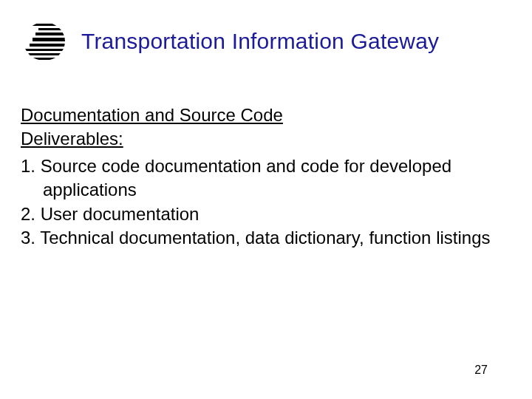 Image resolution: width=532 pixels, height=399 pixels. Describe the element at coordinates (265, 238) in the screenshot. I see `list-item-text: Technical documentation, data dictionary…` at that location.